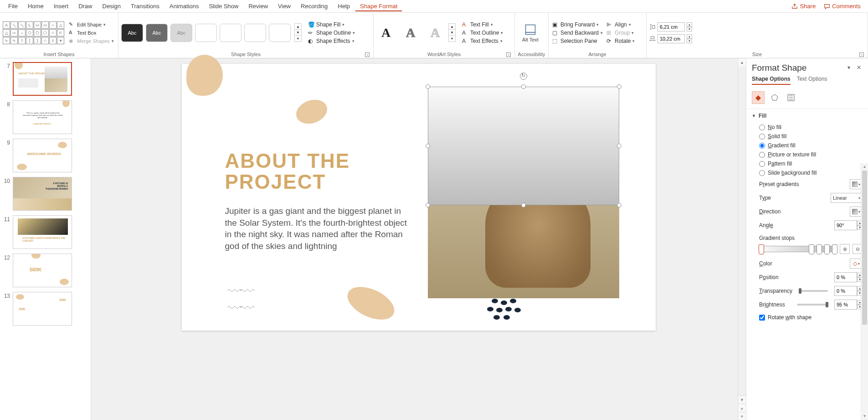 The image size is (868, 420). What do you see at coordinates (524, 146) in the screenshot?
I see `selected-shape` at bounding box center [524, 146].